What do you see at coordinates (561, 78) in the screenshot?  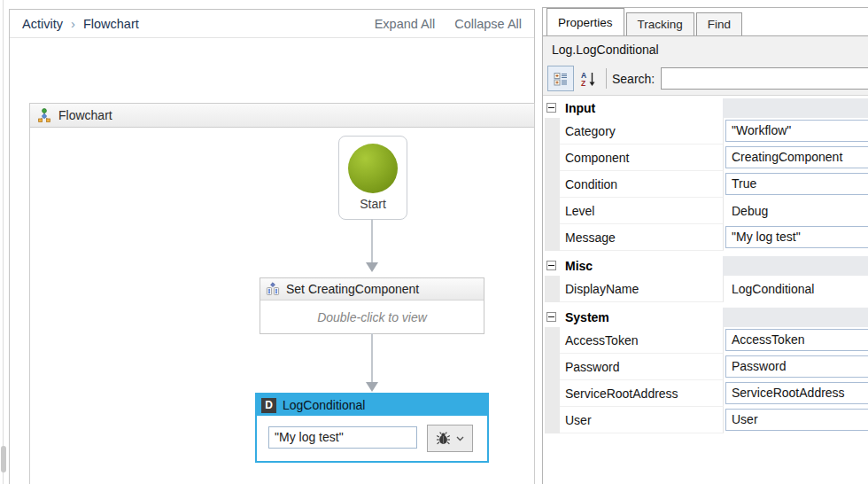 I see `categorized-view-button` at bounding box center [561, 78].